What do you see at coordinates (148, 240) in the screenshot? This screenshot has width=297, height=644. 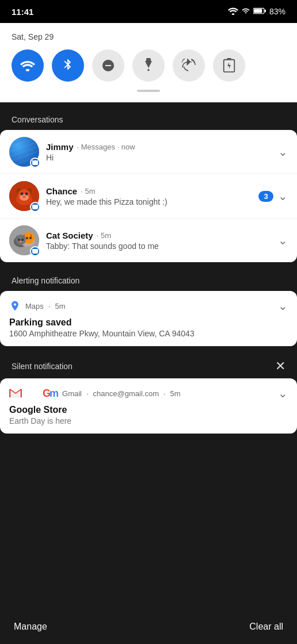 I see `conversation-cat-society: Cat Society · 5m Tabby: That sounds good…` at bounding box center [148, 240].